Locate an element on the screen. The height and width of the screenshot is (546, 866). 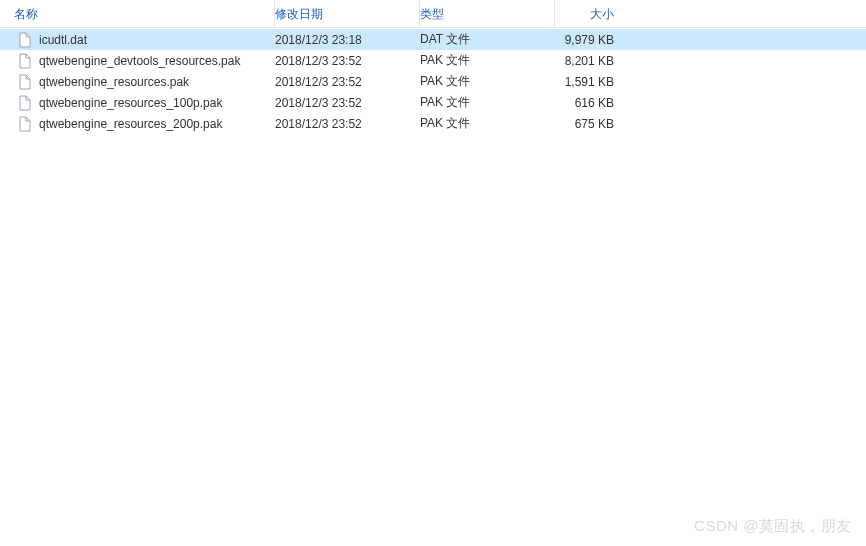
column-header-size: 大小 is located at coordinates (588, 14).